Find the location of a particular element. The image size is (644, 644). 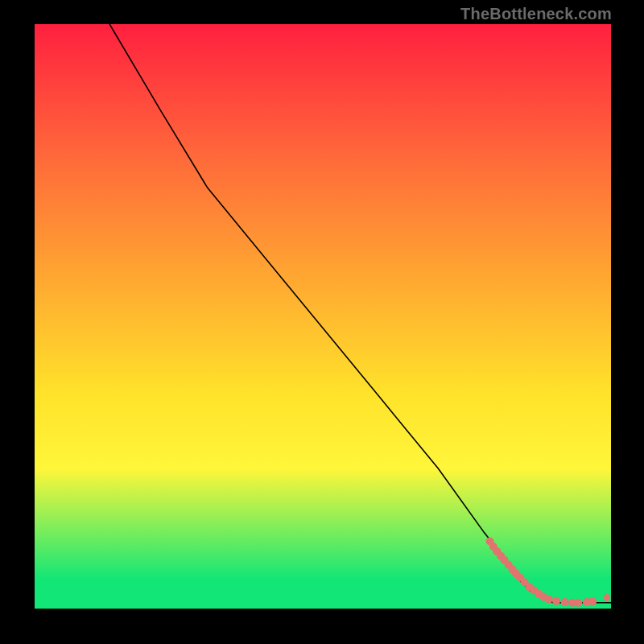

attribution-text: TheBottleneck.com is located at coordinates (536, 14).